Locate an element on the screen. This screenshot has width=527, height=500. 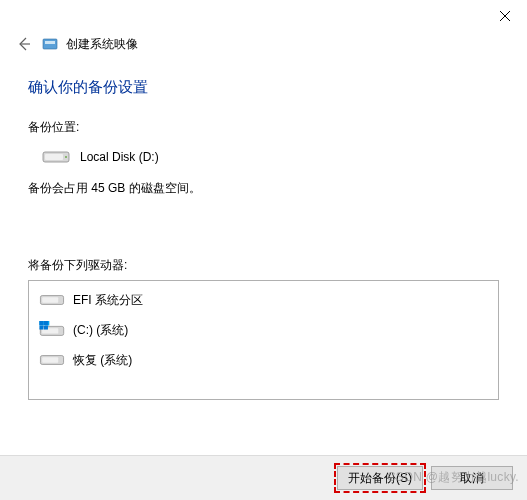
drive-label: (C:) (系统) is located at coordinates (100, 330).